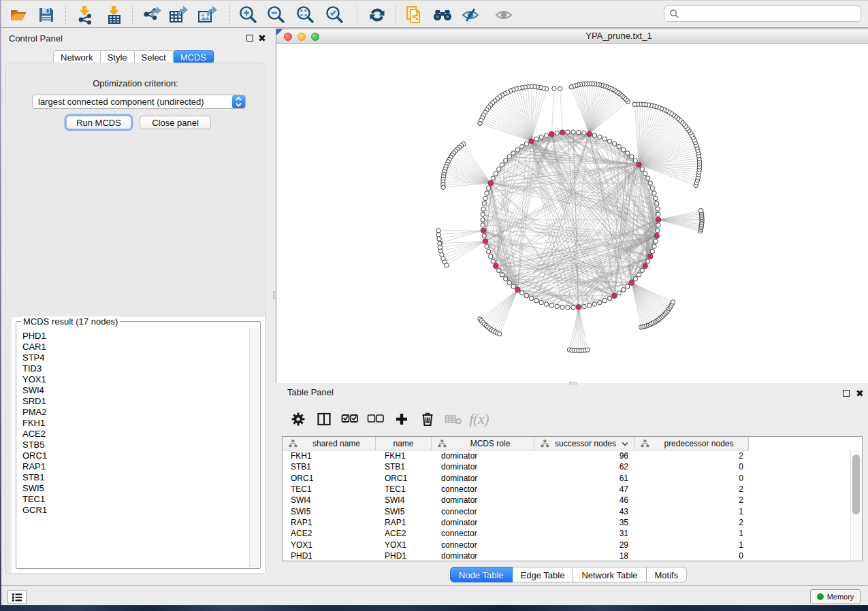  I want to click on search-field, so click(762, 14).